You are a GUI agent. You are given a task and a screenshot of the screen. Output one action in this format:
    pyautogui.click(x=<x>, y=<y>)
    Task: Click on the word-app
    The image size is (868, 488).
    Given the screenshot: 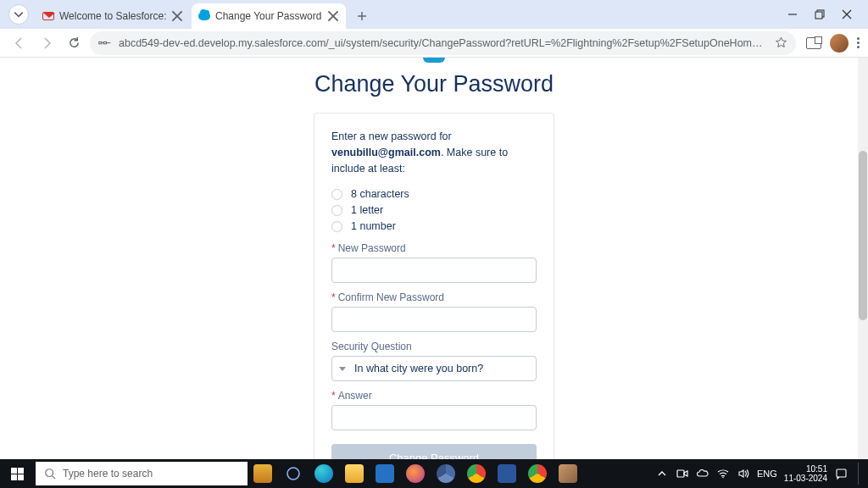 What is the action you would take?
    pyautogui.click(x=507, y=474)
    